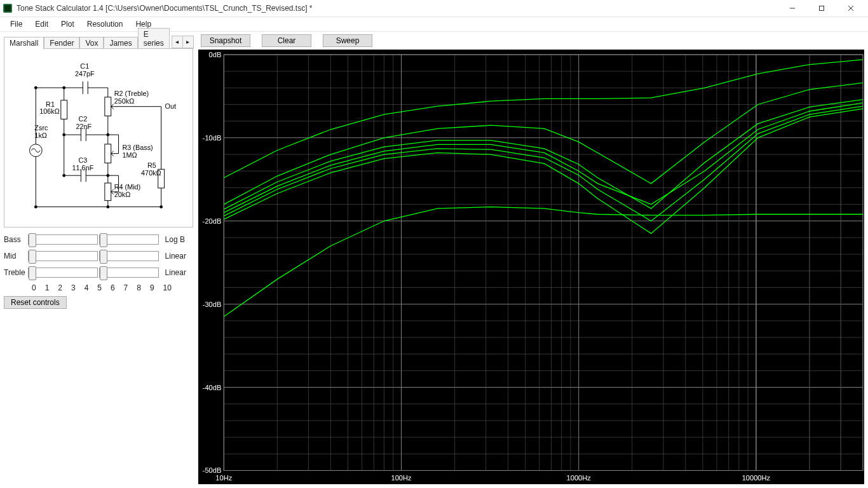  Describe the element at coordinates (188, 42) in the screenshot. I see `tab-scroll-right: ▸` at that location.